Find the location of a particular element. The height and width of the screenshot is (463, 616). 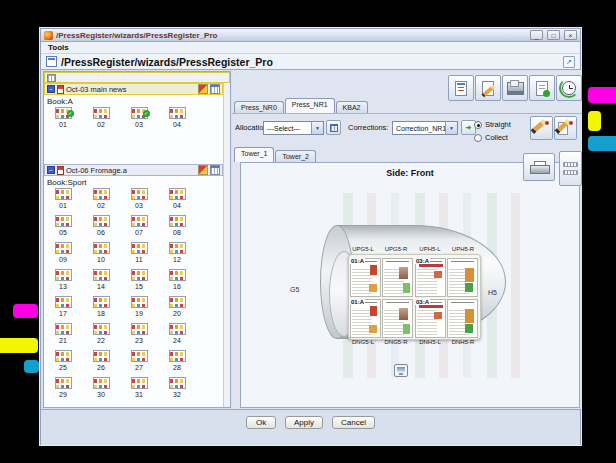

page-item: 24 is located at coordinates (177, 336).